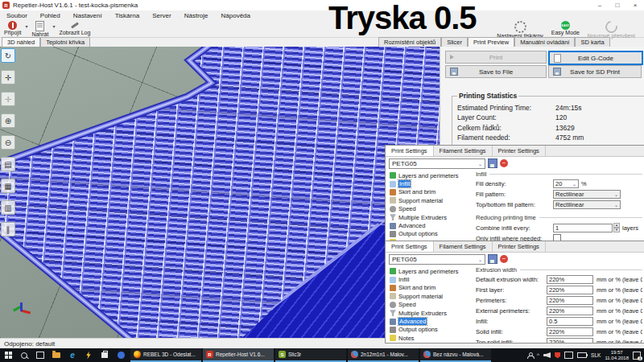 The height and width of the screenshot is (362, 644). What do you see at coordinates (50, 16) in the screenshot?
I see `menu-pohled: Pohled` at bounding box center [50, 16].